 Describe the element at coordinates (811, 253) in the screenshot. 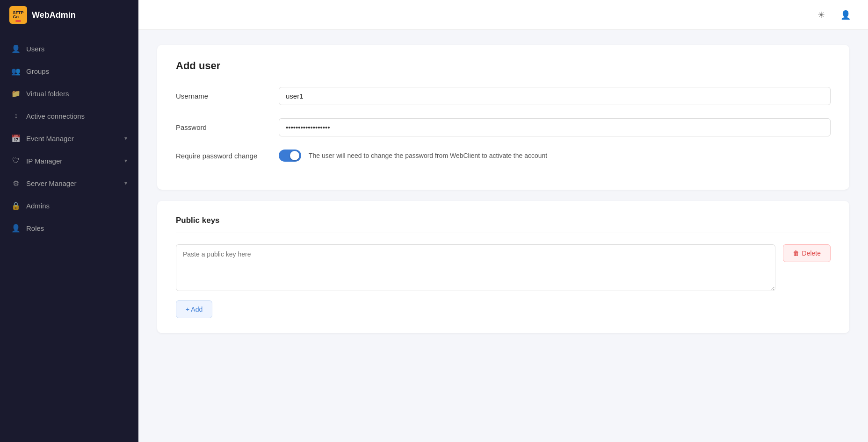

I see `delete-label: Delete` at that location.